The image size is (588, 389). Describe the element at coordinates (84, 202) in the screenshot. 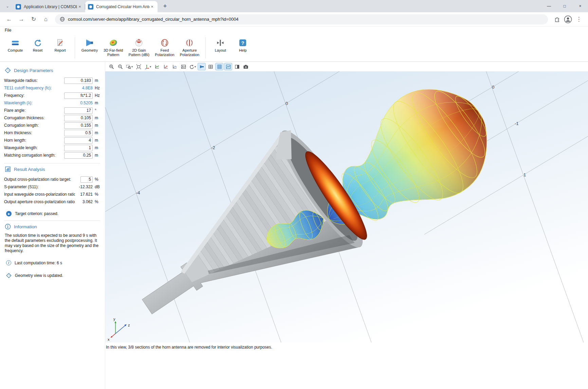

I see `output-cross-polarization-value: 3.062` at that location.